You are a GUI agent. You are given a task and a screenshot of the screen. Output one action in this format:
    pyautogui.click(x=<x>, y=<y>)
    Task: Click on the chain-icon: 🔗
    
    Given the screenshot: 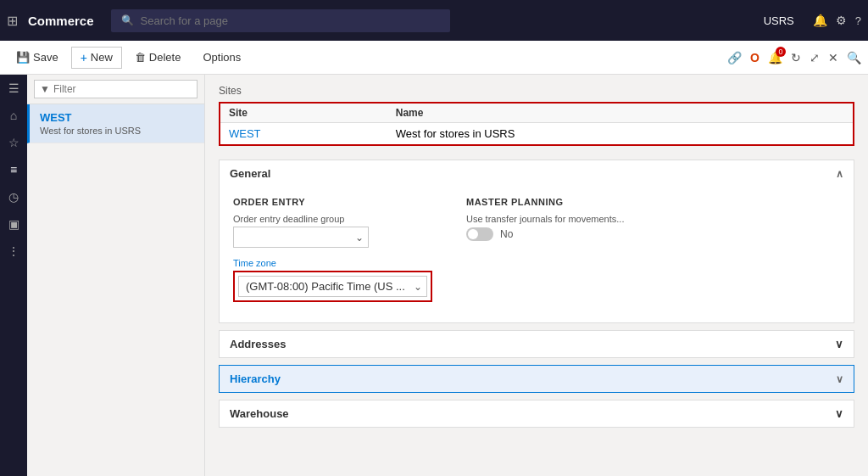 What is the action you would take?
    pyautogui.click(x=734, y=58)
    